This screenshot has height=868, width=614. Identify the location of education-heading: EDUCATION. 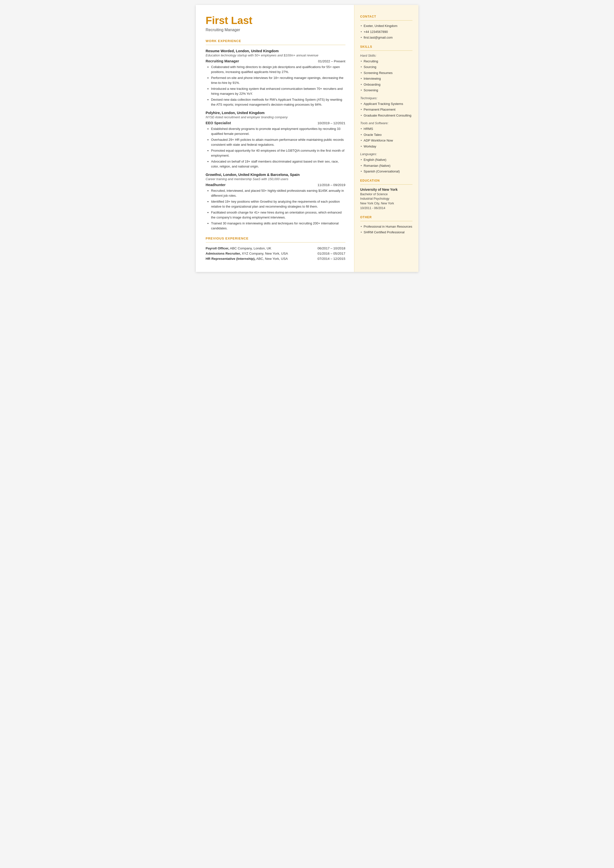
(386, 181).